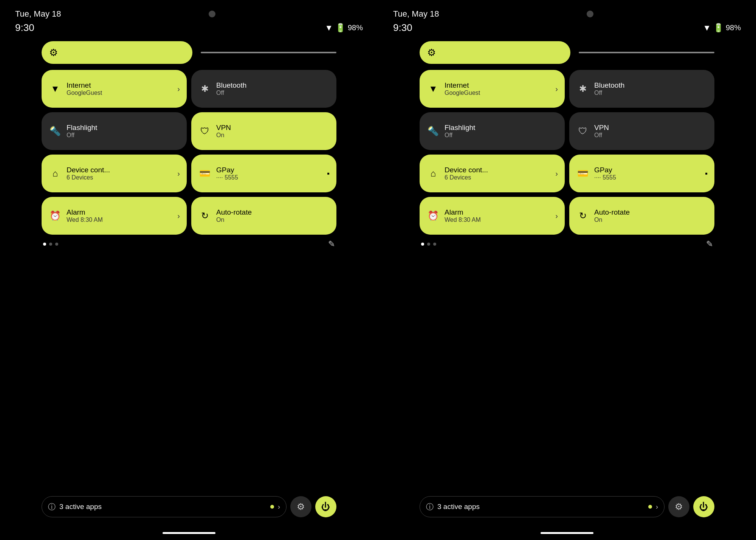 The width and height of the screenshot is (756, 540). What do you see at coordinates (82, 128) in the screenshot?
I see `left-flashlight-label: Flashlight` at bounding box center [82, 128].